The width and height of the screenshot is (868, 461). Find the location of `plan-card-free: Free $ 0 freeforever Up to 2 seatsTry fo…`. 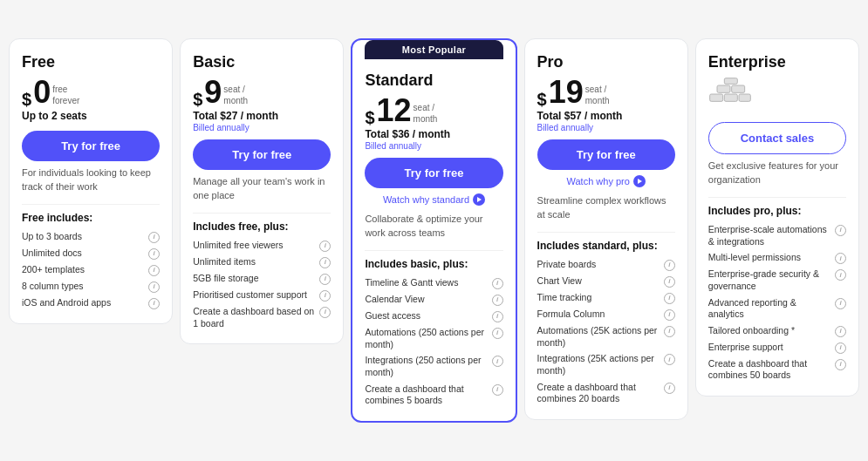

plan-card-free: Free $ 0 freeforever Up to 2 seatsTry fo… is located at coordinates (91, 181).